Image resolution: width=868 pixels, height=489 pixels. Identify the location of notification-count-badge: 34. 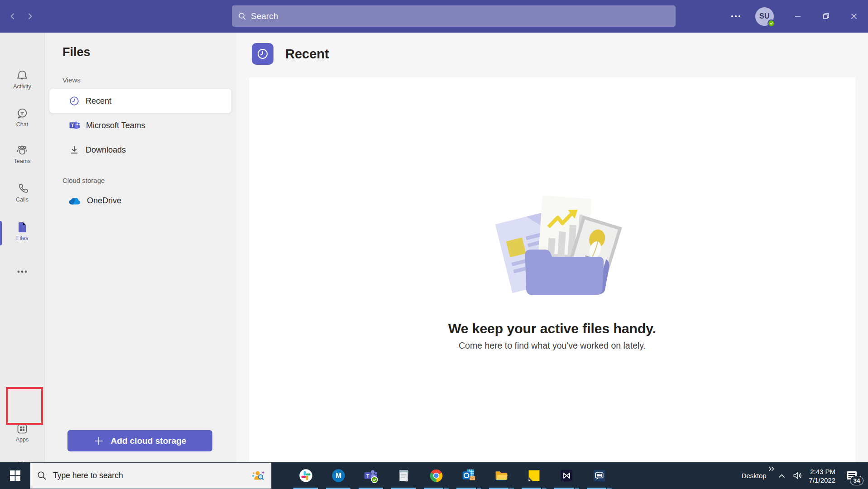
(857, 481).